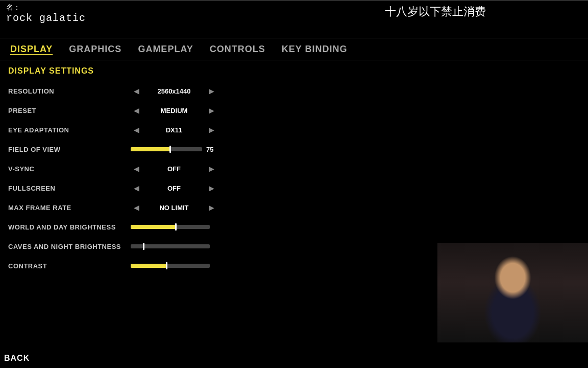 This screenshot has width=588, height=368. Describe the element at coordinates (512, 292) in the screenshot. I see `person-silhouette` at that location.